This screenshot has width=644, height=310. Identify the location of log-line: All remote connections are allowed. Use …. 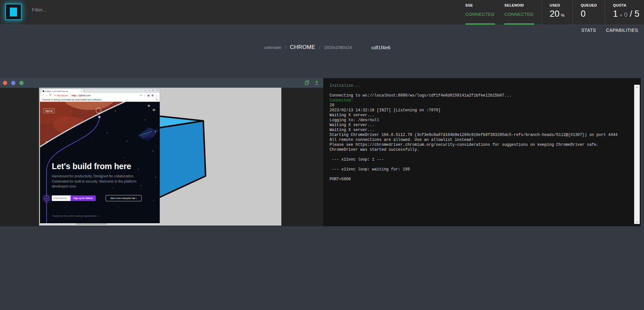
(478, 140).